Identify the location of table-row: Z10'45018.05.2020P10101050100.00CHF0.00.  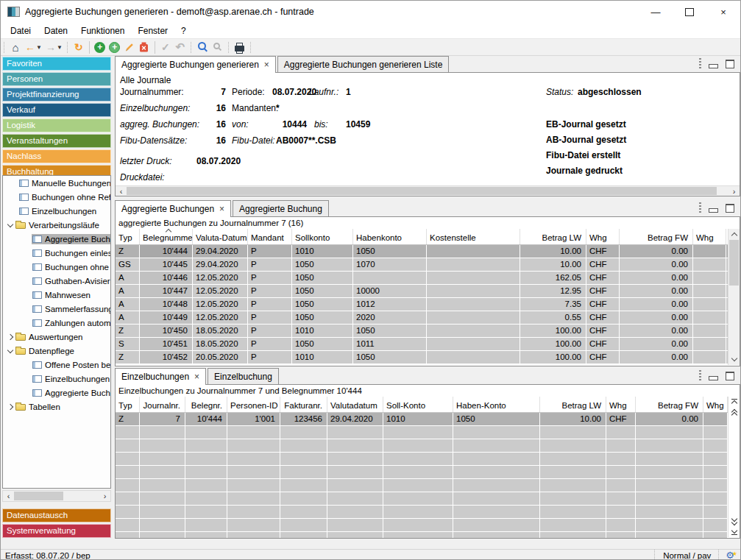
(422, 331).